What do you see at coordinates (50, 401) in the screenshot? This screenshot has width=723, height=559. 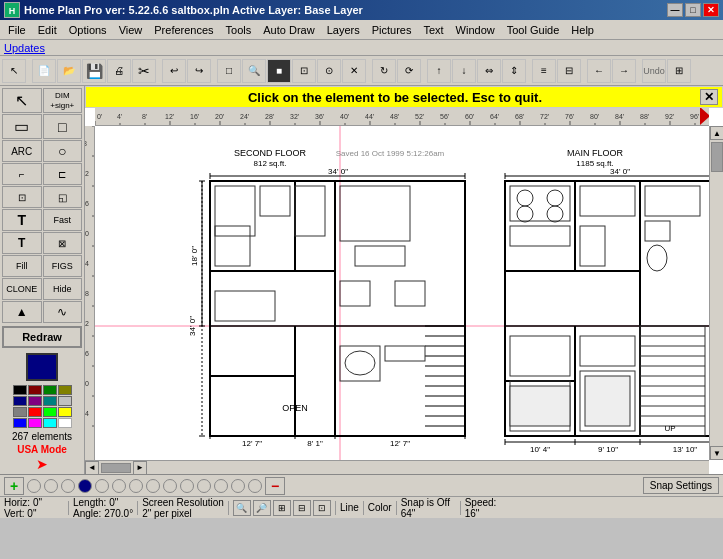 I see `color-teal` at bounding box center [50, 401].